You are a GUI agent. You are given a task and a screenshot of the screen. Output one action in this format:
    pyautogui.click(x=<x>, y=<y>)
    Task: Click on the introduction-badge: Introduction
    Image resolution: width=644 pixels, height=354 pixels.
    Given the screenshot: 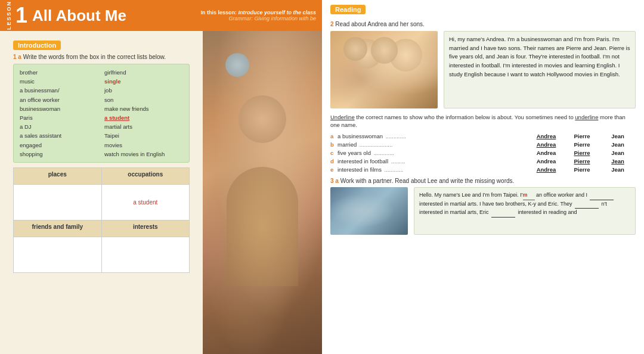 What is the action you would take?
    pyautogui.click(x=37, y=45)
    